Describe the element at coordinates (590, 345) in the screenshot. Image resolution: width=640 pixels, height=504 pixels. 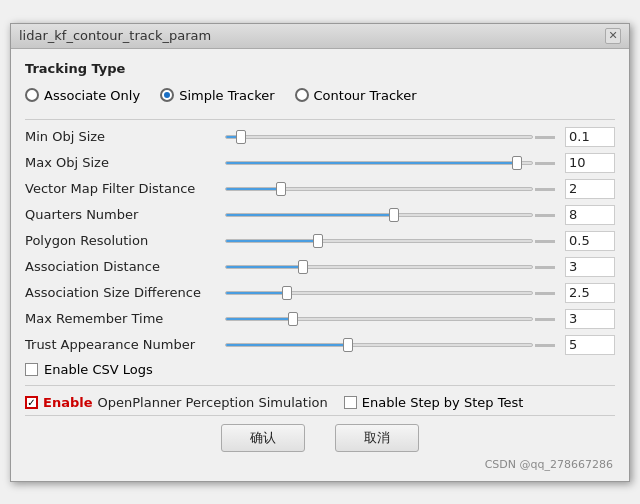
I see `param-value-8: 5` at that location.